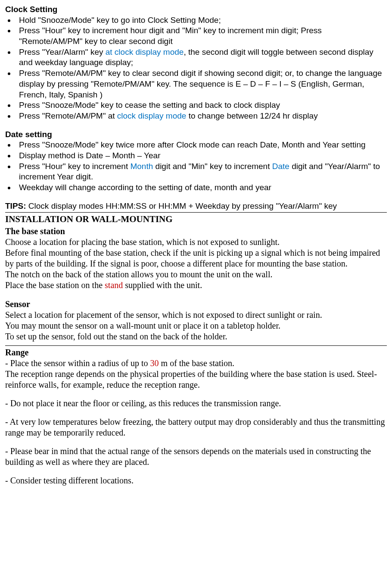 The image size is (392, 577). Describe the element at coordinates (196, 304) in the screenshot. I see `sensor-heading: Sensor` at that location.